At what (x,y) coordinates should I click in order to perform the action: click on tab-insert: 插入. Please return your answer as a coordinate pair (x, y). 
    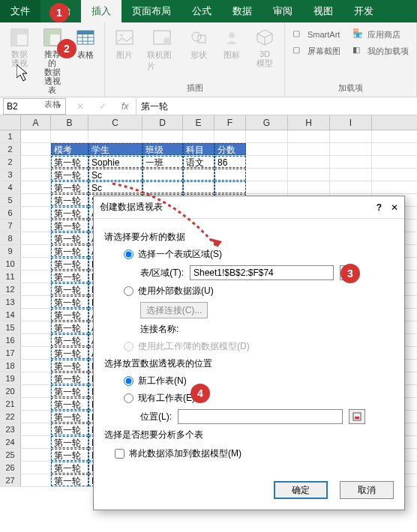
    Looking at the image, I should click on (101, 11).